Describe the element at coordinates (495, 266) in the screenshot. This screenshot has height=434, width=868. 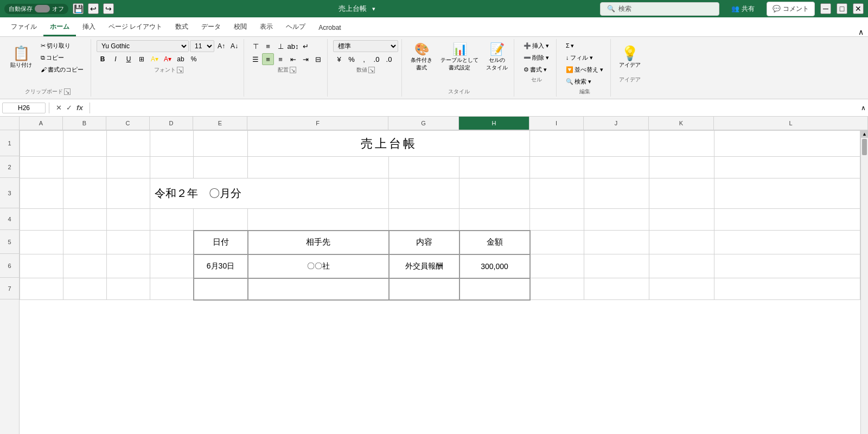
I see `cell-H6-amount: 300,000` at that location.